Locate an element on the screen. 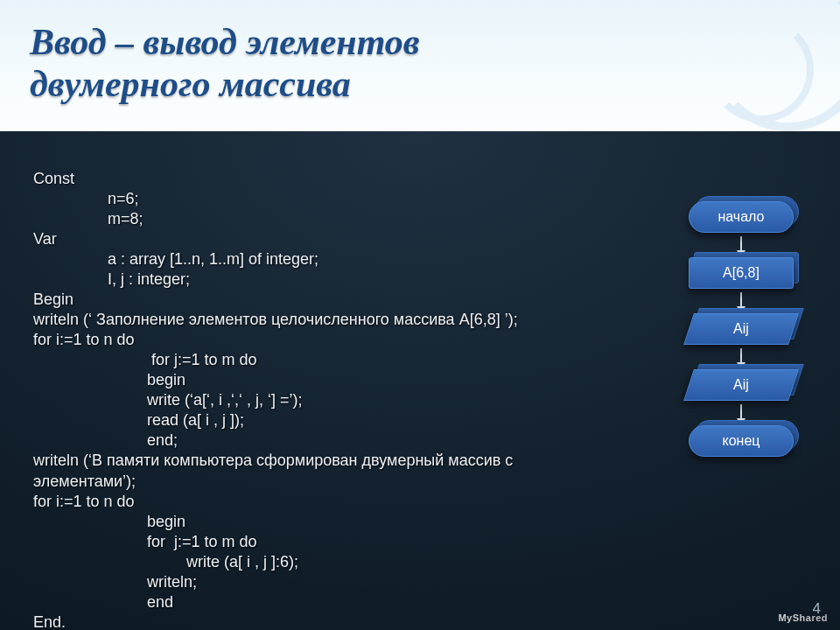 This screenshot has width=840, height=630. flow-node-output: Aij is located at coordinates (741, 385).